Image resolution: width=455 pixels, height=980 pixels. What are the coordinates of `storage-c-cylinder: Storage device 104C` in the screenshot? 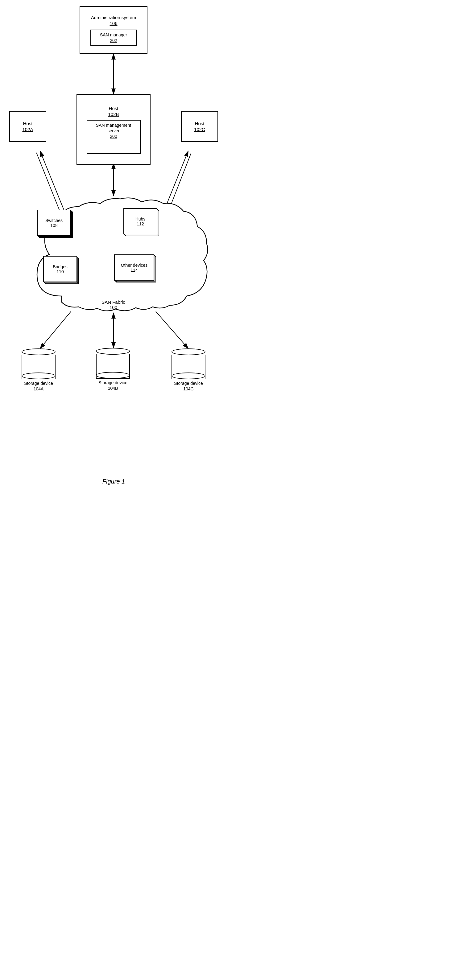 It's located at (189, 370).